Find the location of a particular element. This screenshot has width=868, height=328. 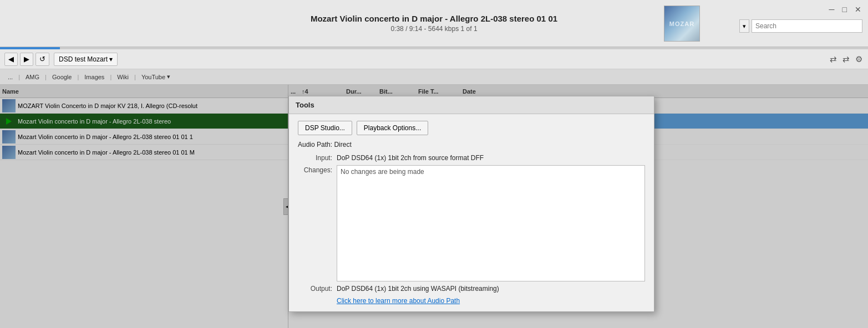

audio-path-row: Audio Path: Direct is located at coordinates (471, 145).